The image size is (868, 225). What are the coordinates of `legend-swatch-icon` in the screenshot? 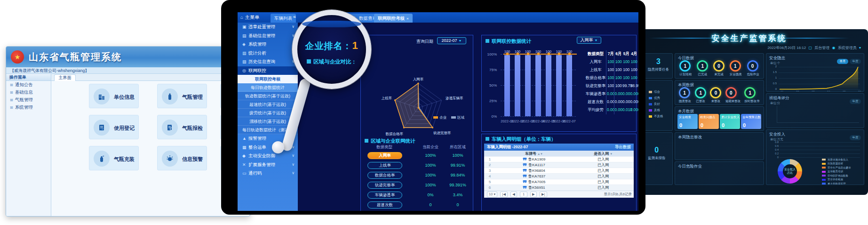 It's located at (824, 184).